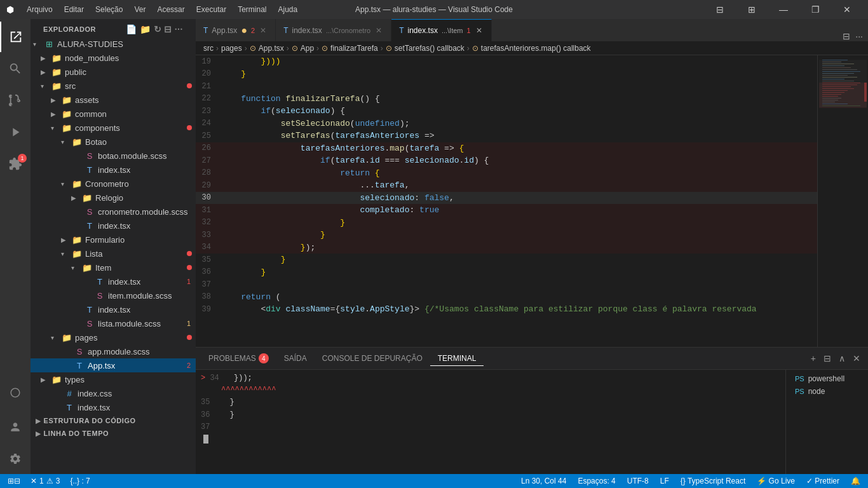  I want to click on tree-item-item: ▾ 📁 Item, so click(113, 268).